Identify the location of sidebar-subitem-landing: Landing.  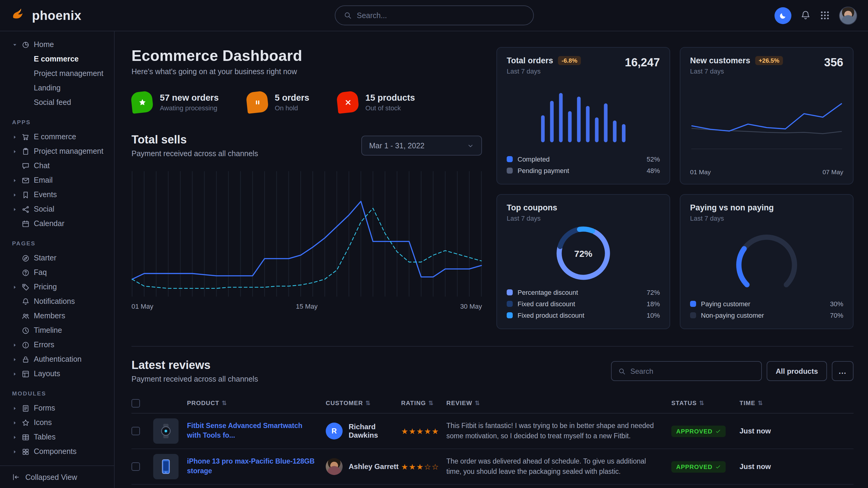
(61, 88).